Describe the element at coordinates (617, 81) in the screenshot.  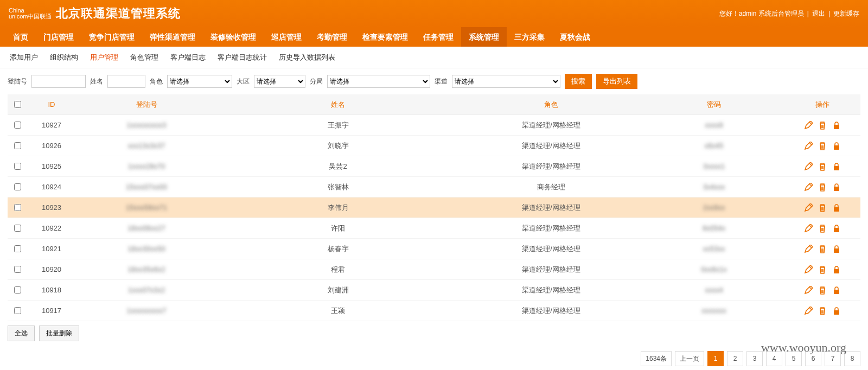
I see `export-button: 导出列表` at that location.